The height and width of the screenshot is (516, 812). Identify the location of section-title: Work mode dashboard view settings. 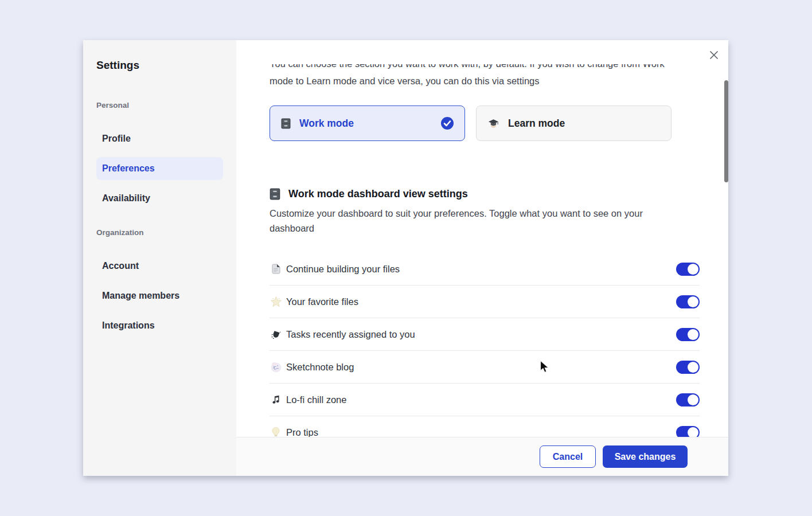
(378, 194).